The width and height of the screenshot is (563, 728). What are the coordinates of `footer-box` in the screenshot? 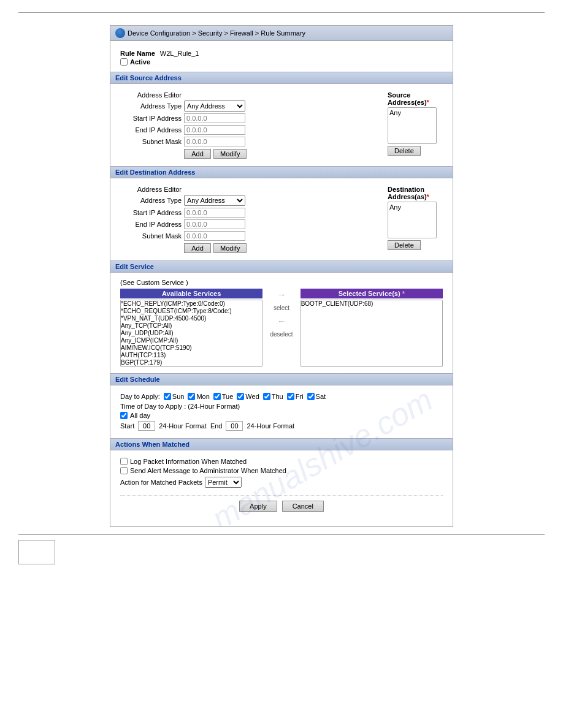 It's located at (37, 552).